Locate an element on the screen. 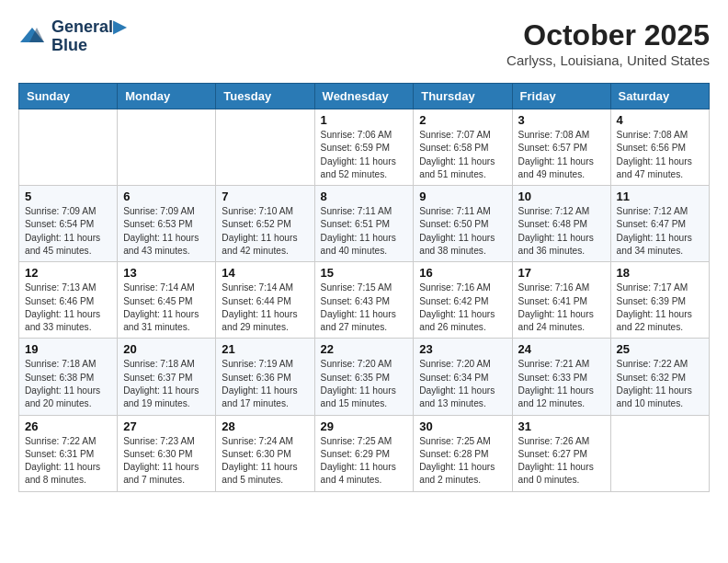 This screenshot has height=563, width=728. day-number: 28 is located at coordinates (265, 427).